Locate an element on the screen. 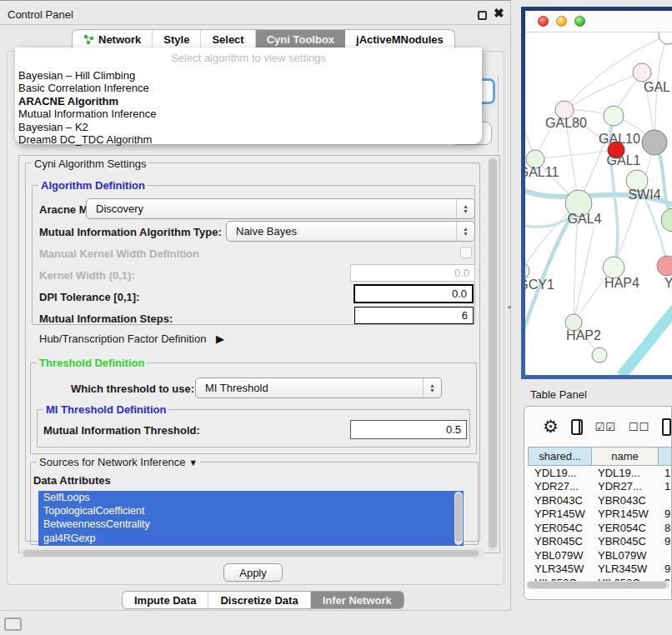 The height and width of the screenshot is (635, 672). sources-group-title: Sources for Network Inference ▼ is located at coordinates (118, 462).